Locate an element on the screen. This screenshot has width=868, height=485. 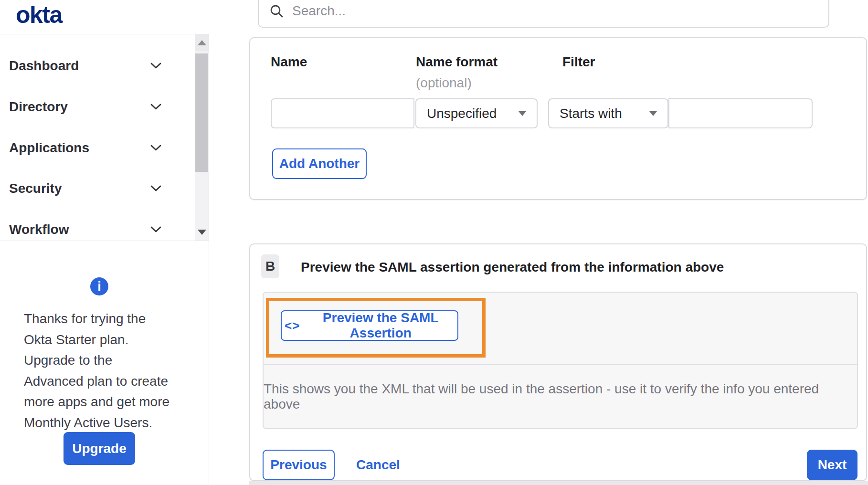
global-search is located at coordinates (543, 14).